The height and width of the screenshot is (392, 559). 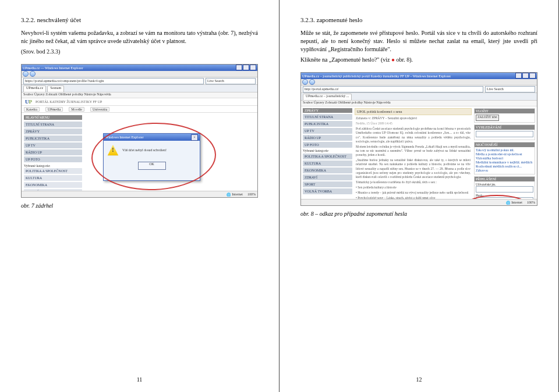 What do you see at coordinates (152, 166) in the screenshot?
I see `ok-button: OK` at bounding box center [152, 166].